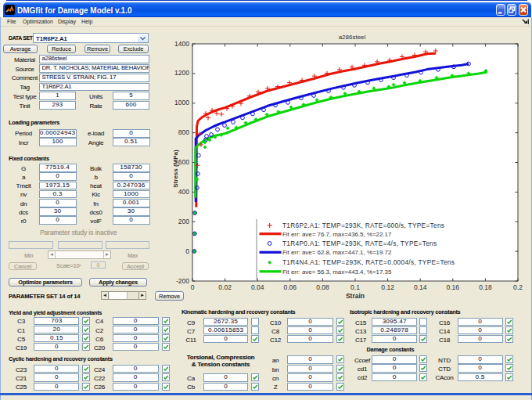 The image size is (532, 400). What do you see at coordinates (485, 287) in the screenshot?
I see `svg-text: 0.18` at bounding box center [485, 287].